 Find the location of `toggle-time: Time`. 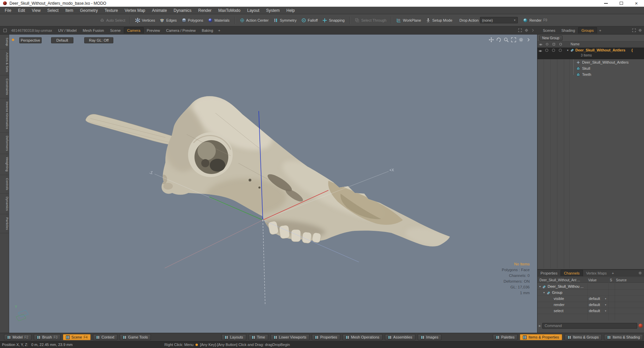

toggle-time: Time is located at coordinates (258, 337).